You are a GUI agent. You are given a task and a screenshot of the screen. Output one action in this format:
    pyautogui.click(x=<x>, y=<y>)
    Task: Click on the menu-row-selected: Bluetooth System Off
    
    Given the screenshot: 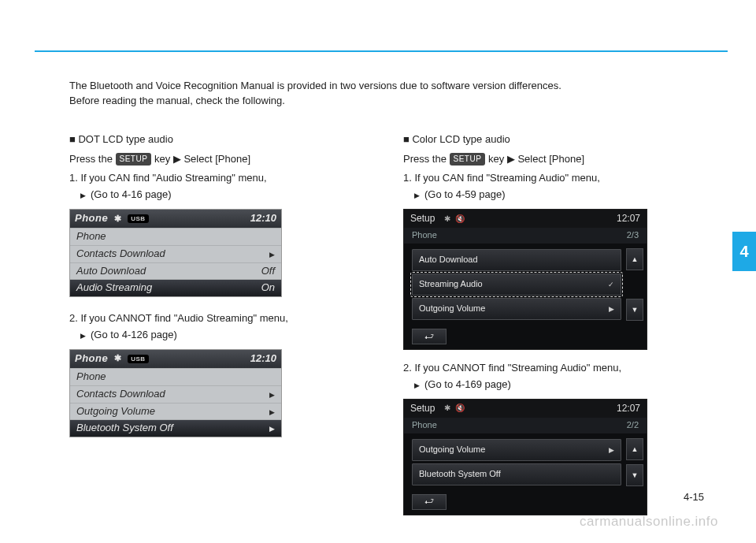 What is the action you would take?
    pyautogui.click(x=176, y=428)
    